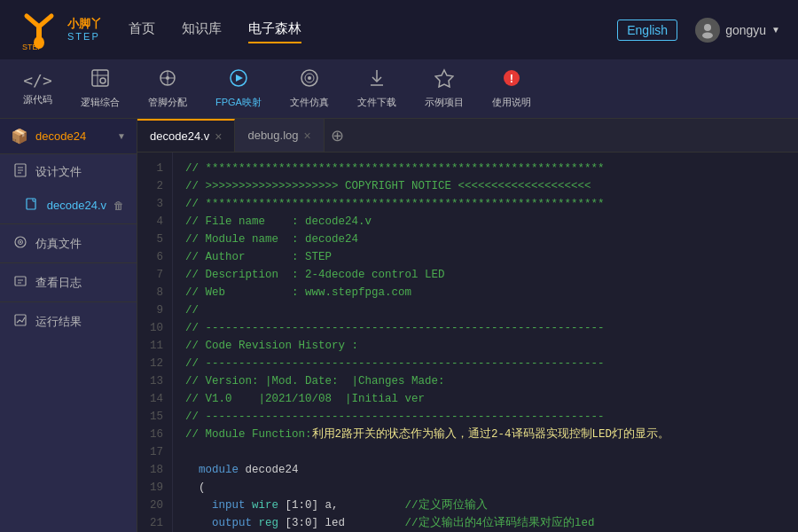 The image size is (798, 532). Describe the element at coordinates (179, 137) in the screenshot. I see `tab-decode24-label: decode24.v` at that location.